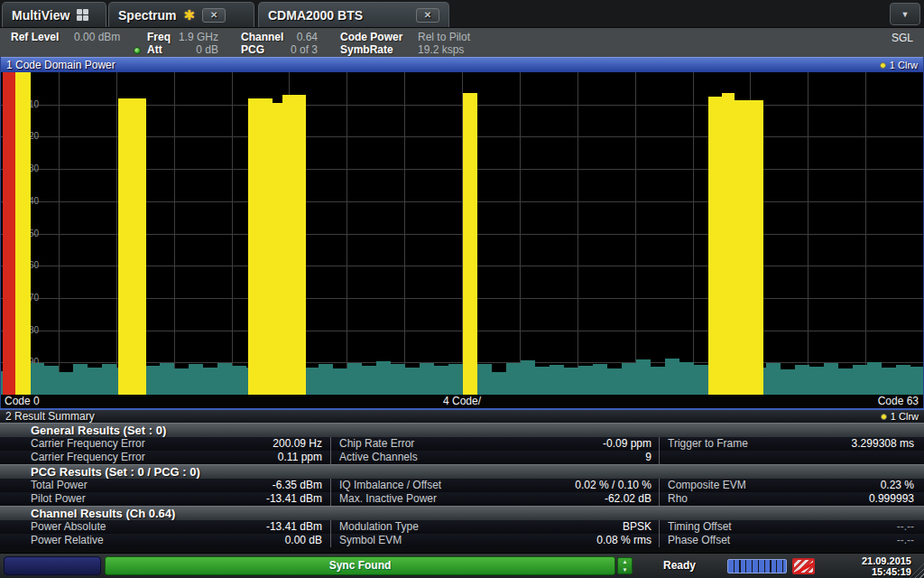 The width and height of the screenshot is (924, 578). I want to click on code-power-value: Rel to Pilot, so click(444, 37).